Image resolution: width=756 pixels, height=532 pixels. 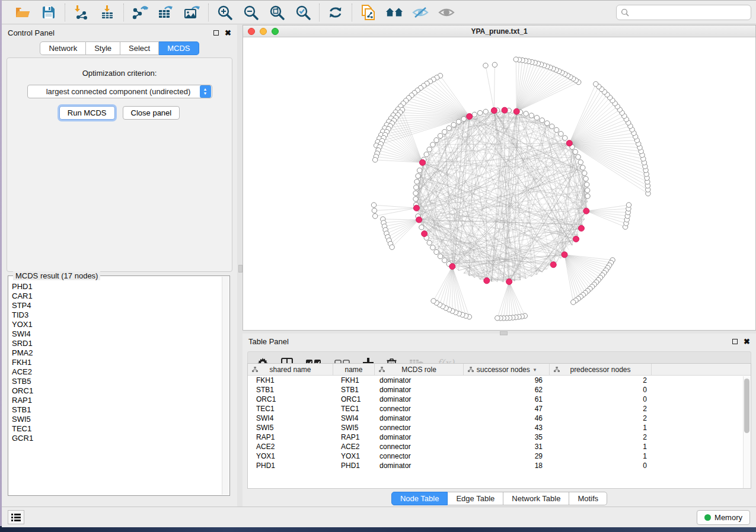 What do you see at coordinates (446, 12) in the screenshot?
I see `show-all-icon` at bounding box center [446, 12].